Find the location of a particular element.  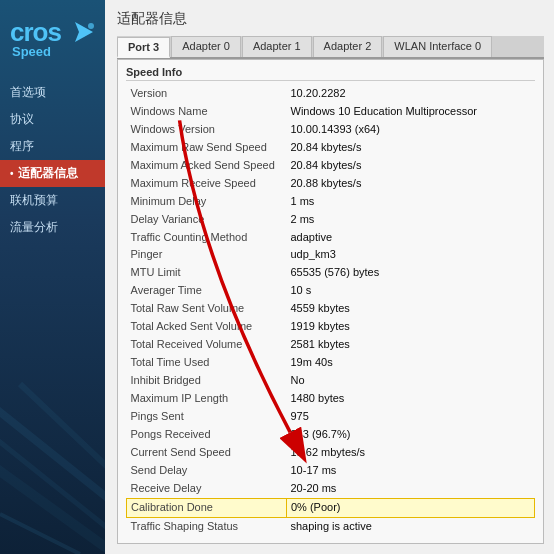

table-row: Version10.20.2282 is located at coordinates (331, 94).